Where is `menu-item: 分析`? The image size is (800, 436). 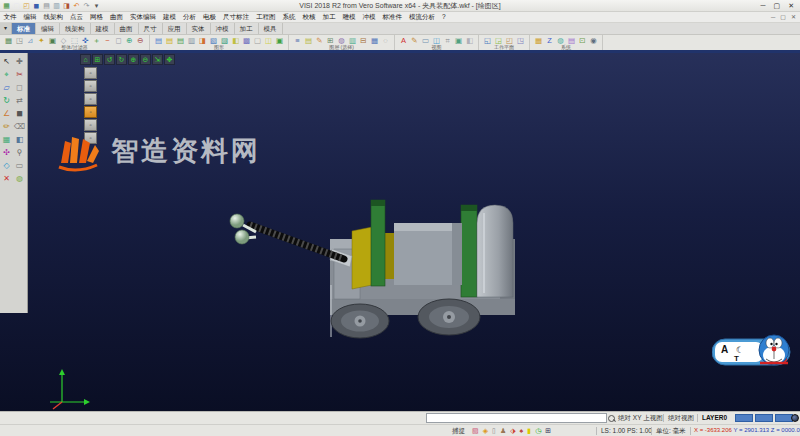
menu-item: 分析 is located at coordinates (190, 17).